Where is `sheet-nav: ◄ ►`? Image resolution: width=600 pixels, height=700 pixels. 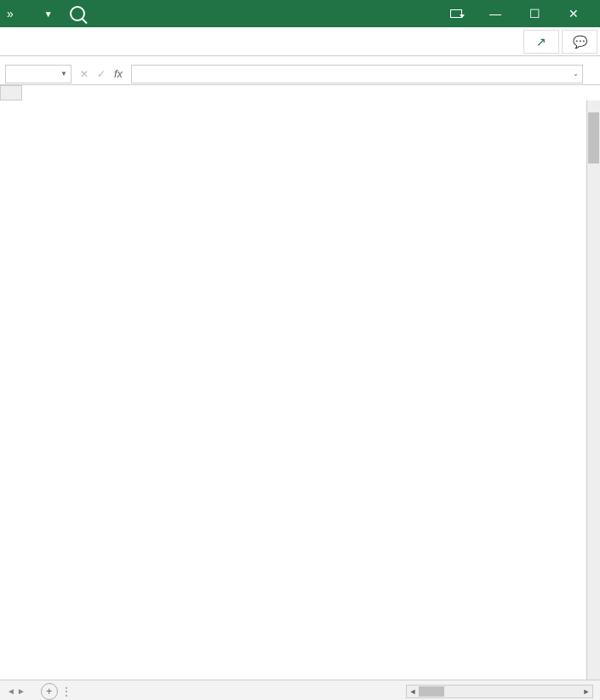 sheet-nav: ◄ ► is located at coordinates (16, 691).